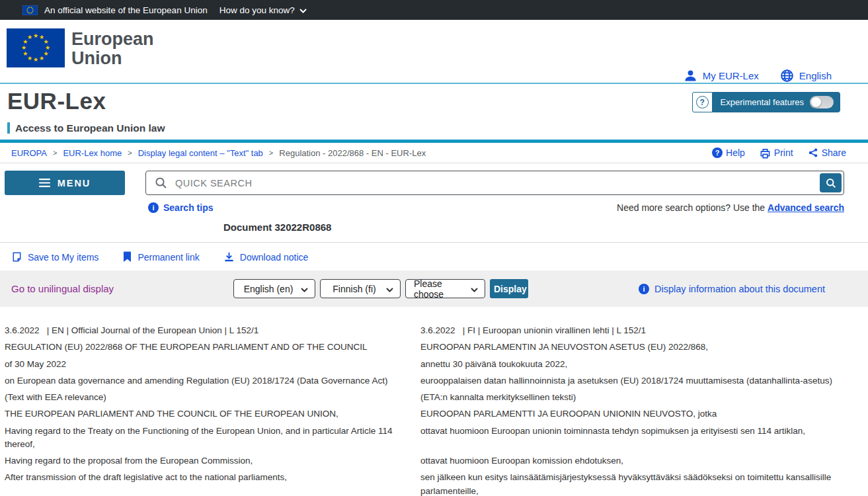 This screenshot has width=868, height=496. I want to click on breadcrumb-display-legal-content: Display legal content – "Text" tab, so click(201, 153).